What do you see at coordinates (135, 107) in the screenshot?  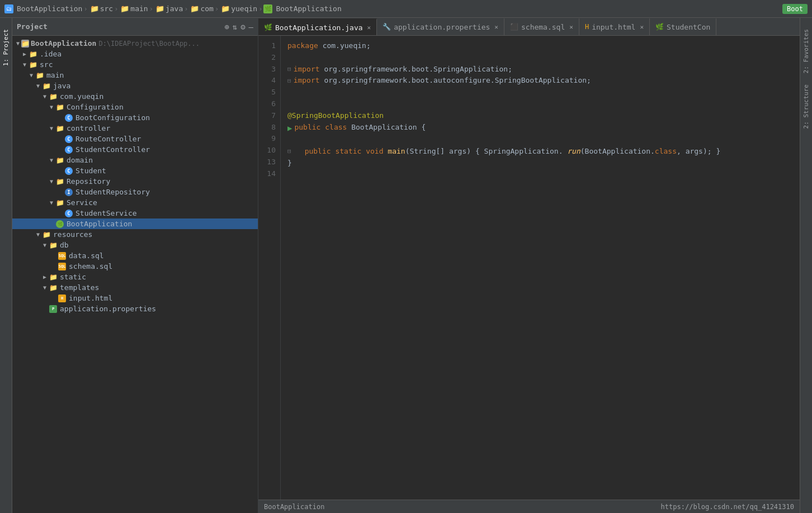 I see `tree-item-configuration: ▼ 📁 Configuration` at bounding box center [135, 107].